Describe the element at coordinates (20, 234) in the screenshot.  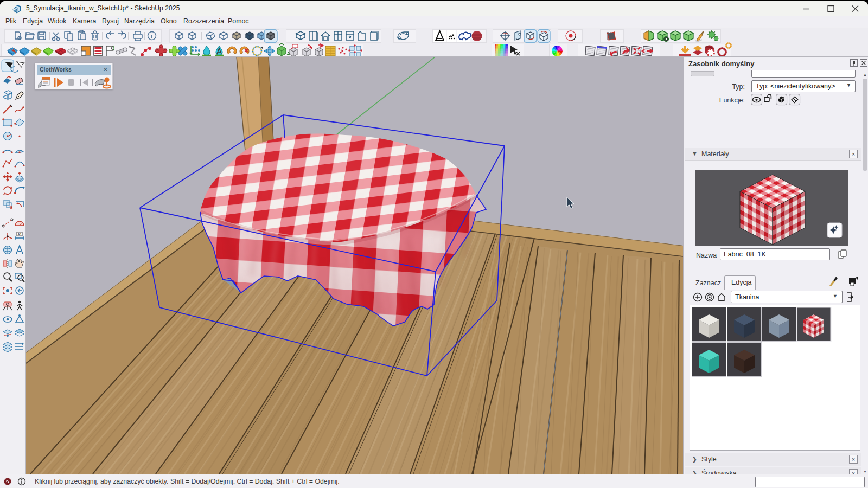
I see `svg-text: A1` at that location.